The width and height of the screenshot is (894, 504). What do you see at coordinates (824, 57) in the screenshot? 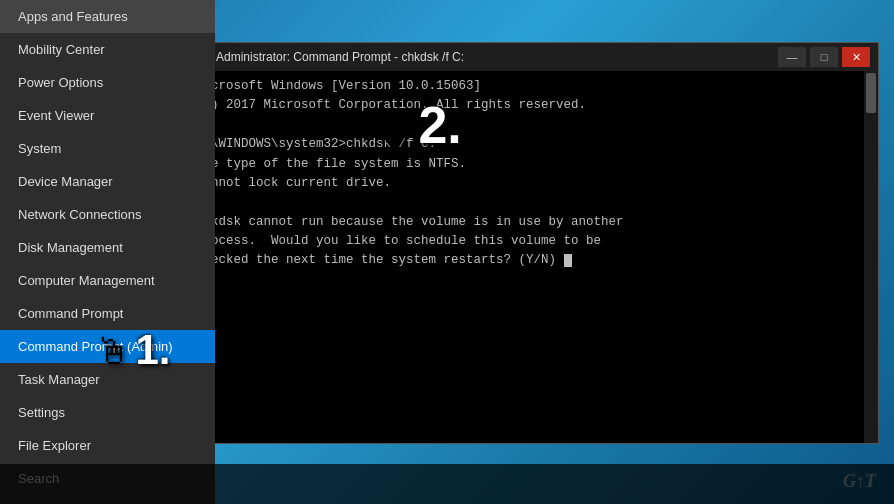
I see `maximize-button: □` at bounding box center [824, 57].